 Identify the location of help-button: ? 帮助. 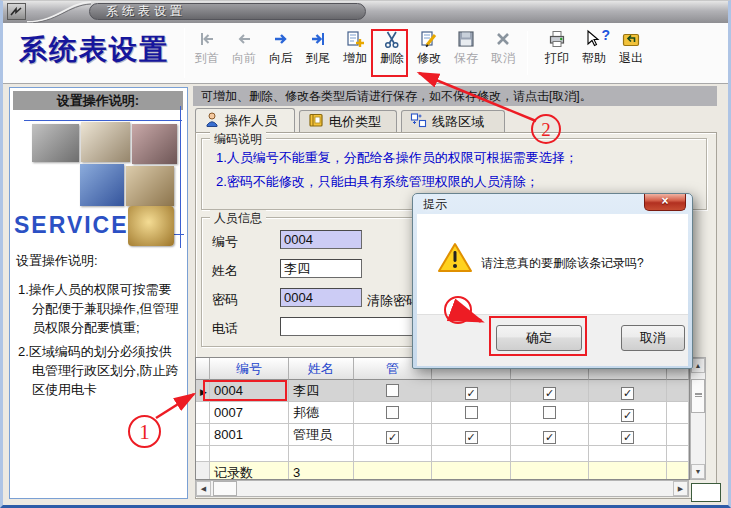
(594, 54).